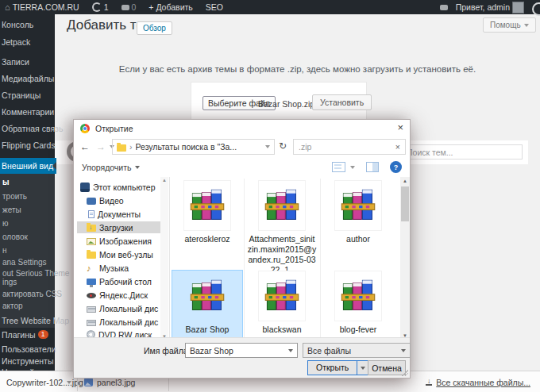  I want to click on sidebar-item-flipping-cards: Flipping Cards, so click(29, 145).